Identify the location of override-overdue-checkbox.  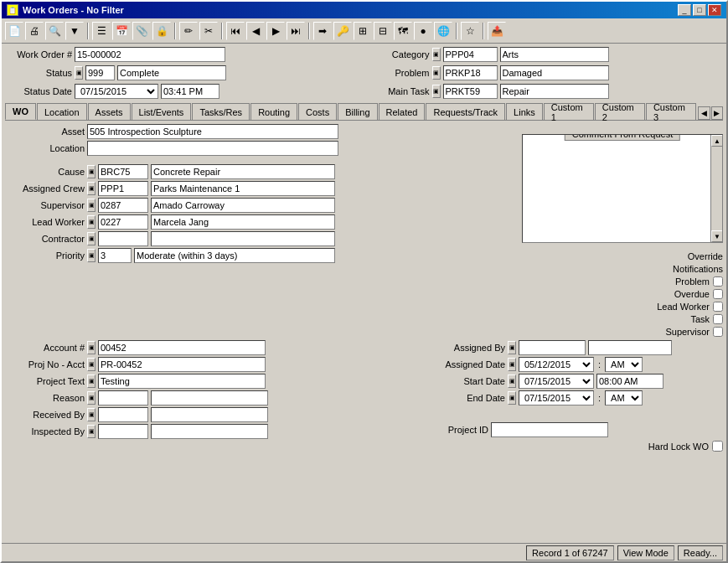
(718, 294).